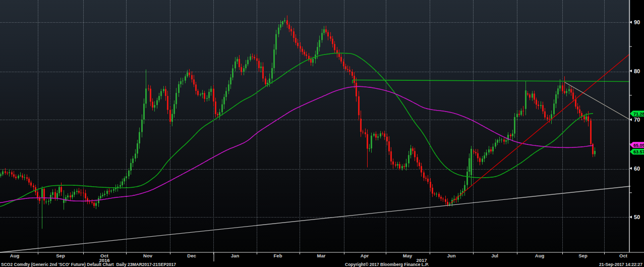  Describe the element at coordinates (637, 120) in the screenshot. I see `svg-text: 70` at that location.